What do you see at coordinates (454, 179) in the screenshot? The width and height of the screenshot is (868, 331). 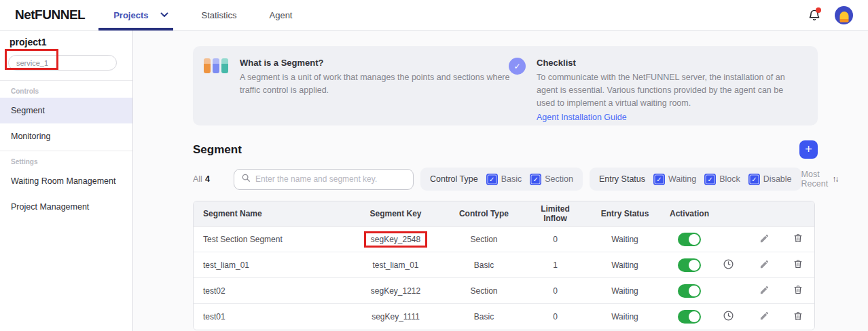 I see `control-type-filter-label: Control Type` at bounding box center [454, 179].